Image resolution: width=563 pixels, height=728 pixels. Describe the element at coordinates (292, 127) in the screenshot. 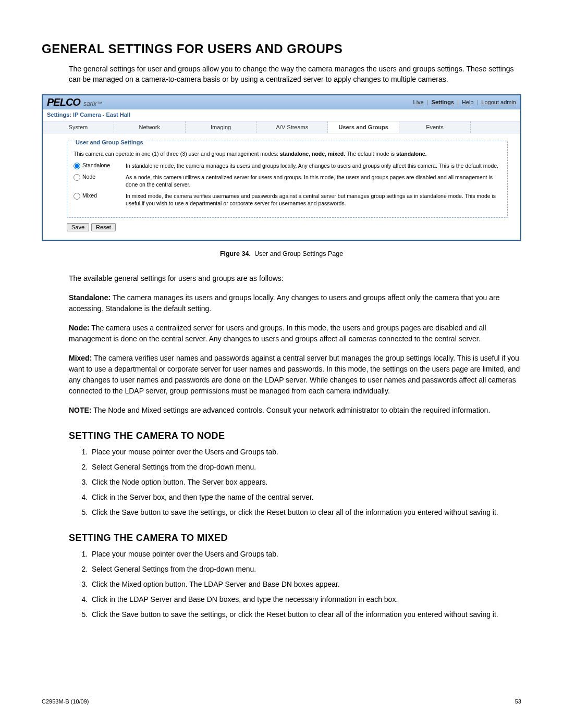

I see `tab-av-streams: A/V Streams` at that location.